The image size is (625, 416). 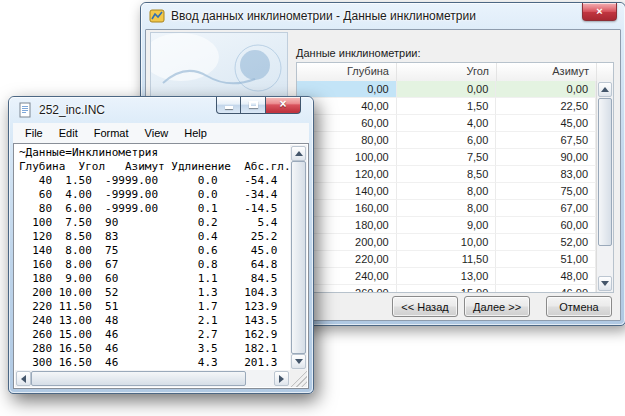 What do you see at coordinates (447, 158) in the screenshot?
I see `grid-cell: 7,50` at bounding box center [447, 158].